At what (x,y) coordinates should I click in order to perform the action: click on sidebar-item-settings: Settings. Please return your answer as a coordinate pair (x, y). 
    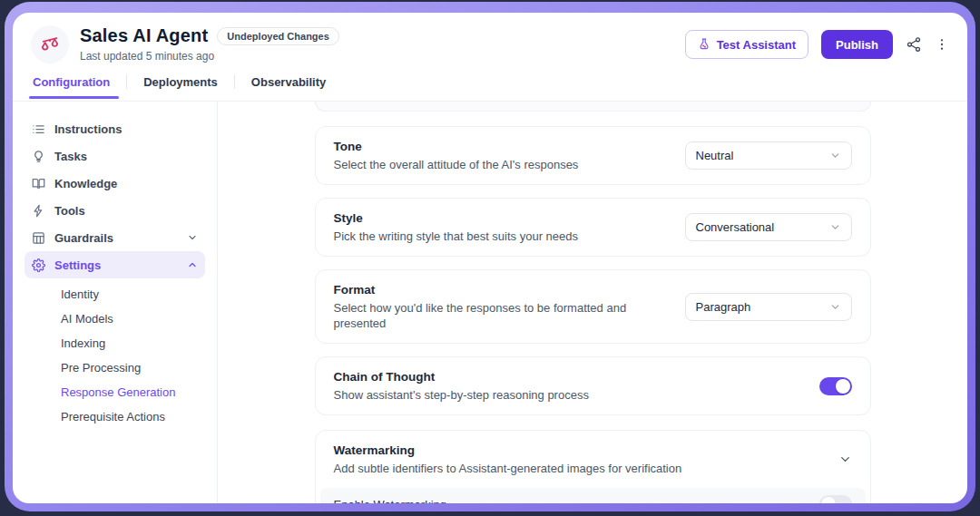
    Looking at the image, I should click on (114, 265).